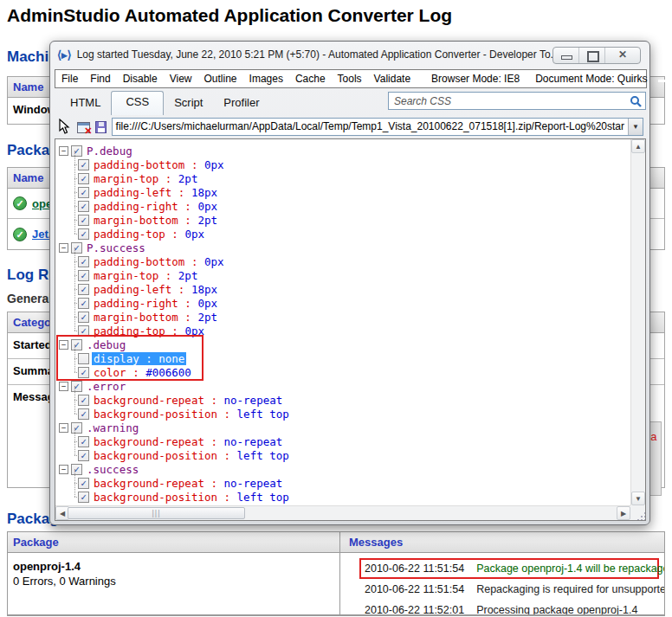  Describe the element at coordinates (343, 151) in the screenshot. I see `css-rule-row: −✓P.debug` at that location.